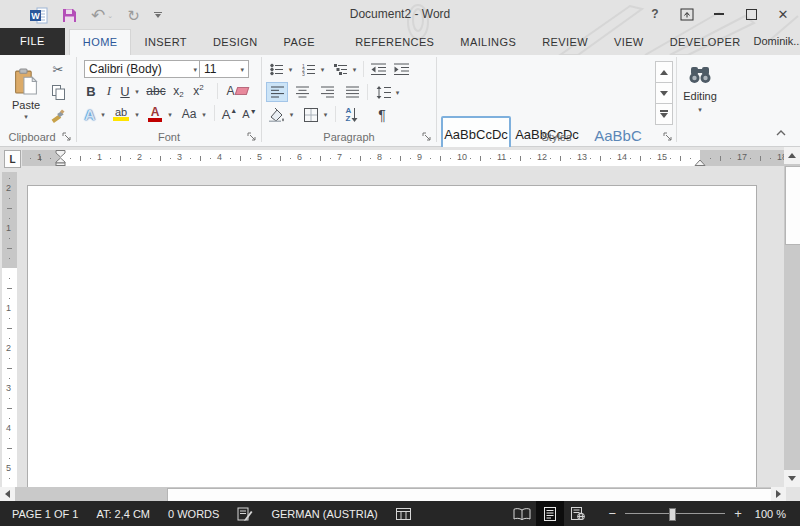 This screenshot has width=800, height=526. Describe the element at coordinates (230, 114) in the screenshot. I see `grow-font-button: A▲` at that location.